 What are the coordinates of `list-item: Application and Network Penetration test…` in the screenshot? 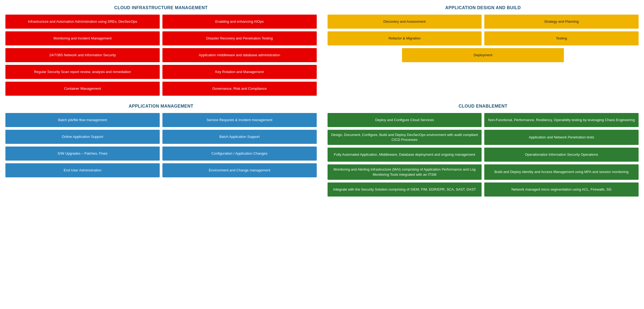 It's located at (561, 137).